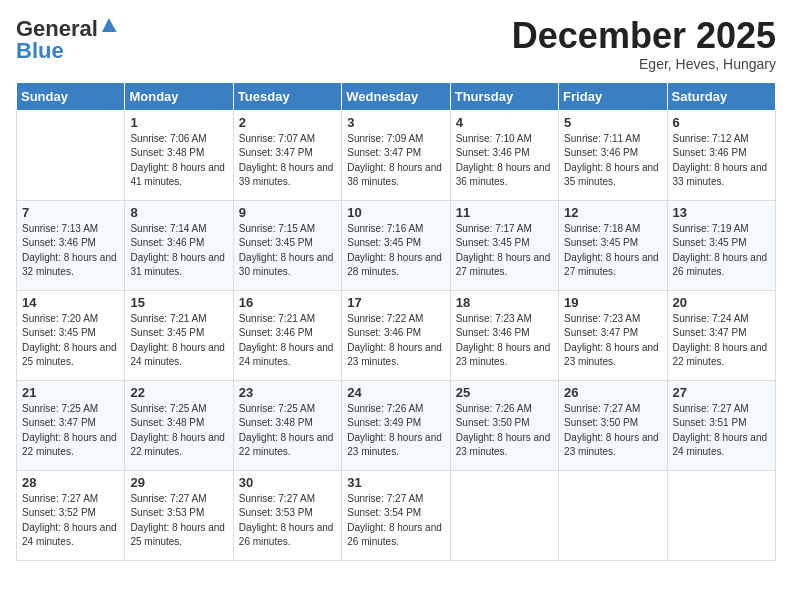 This screenshot has height=612, width=792. Describe the element at coordinates (70, 521) in the screenshot. I see `day-info: Sunrise: 7:27 AM Sunset: 3:52 PM Dayligh…` at that location.